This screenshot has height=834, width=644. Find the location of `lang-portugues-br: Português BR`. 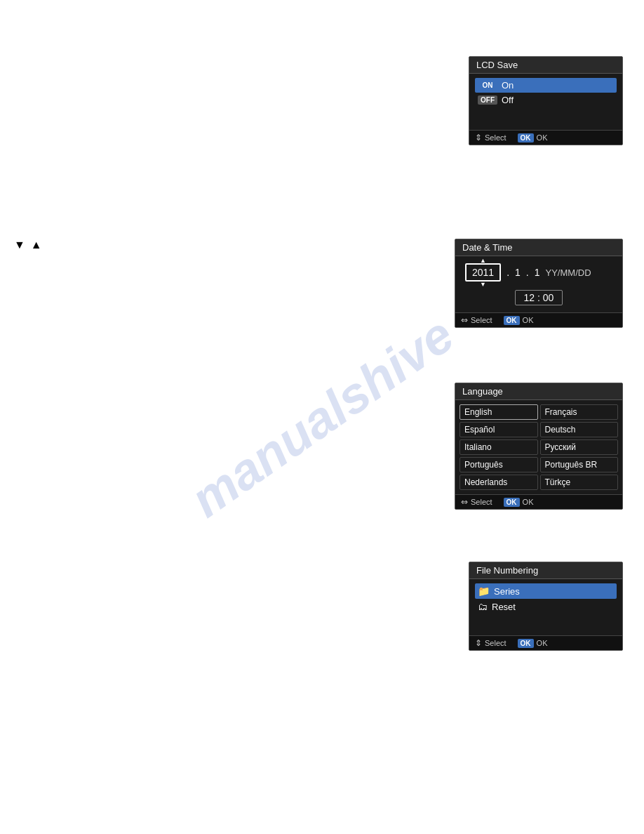

lang-portugues-br: Português BR is located at coordinates (579, 465).